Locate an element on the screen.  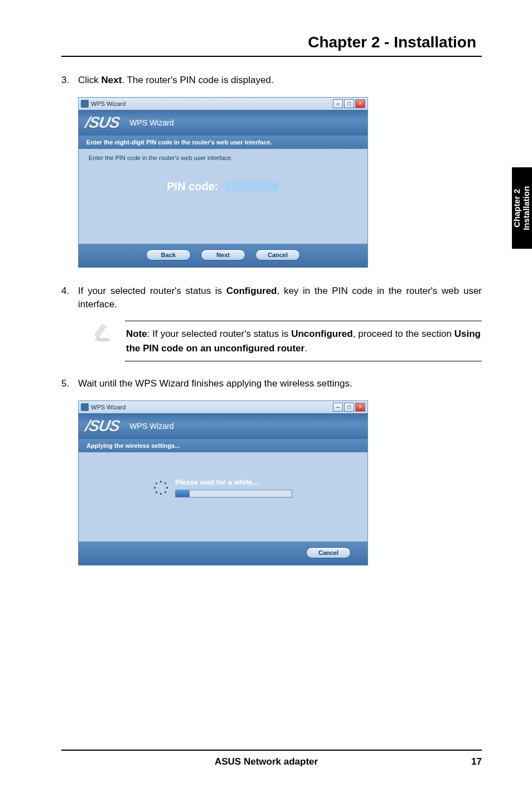
dialog-subtitle: Enter the eight-digit PIN code in the ro… is located at coordinates (223, 142).